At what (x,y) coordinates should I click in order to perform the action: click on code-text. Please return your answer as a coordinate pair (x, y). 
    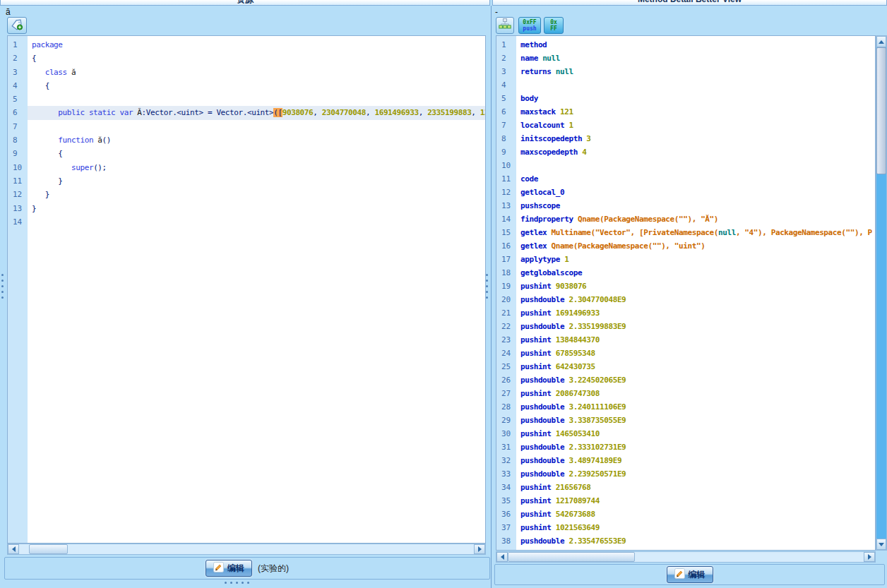
    Looking at the image, I should click on (256, 99).